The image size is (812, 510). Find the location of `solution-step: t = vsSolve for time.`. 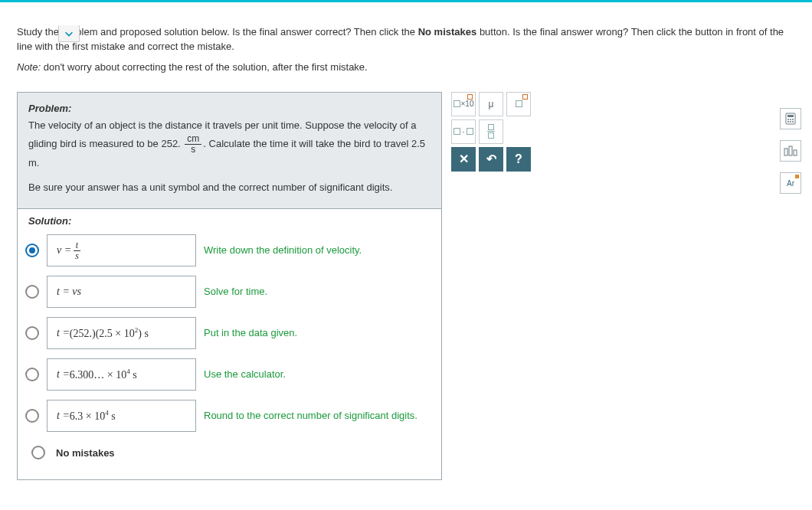

solution-step: t = vsSolve for time. is located at coordinates (227, 292).